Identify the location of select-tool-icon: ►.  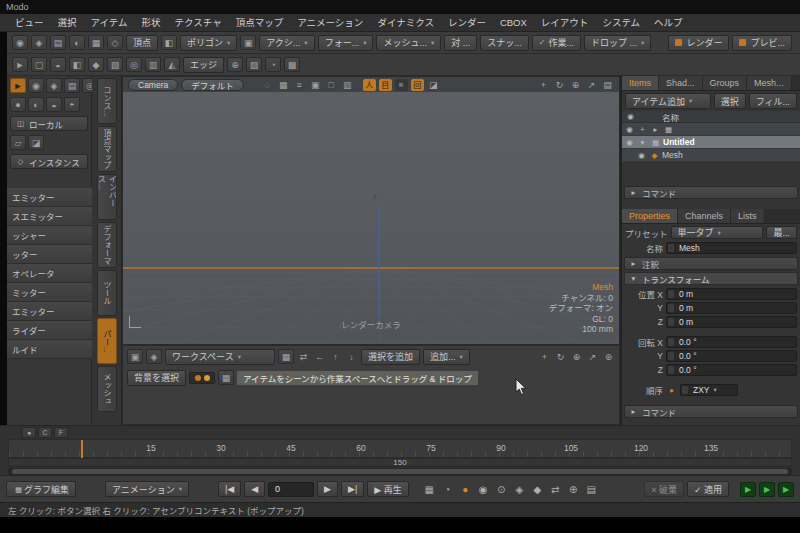
(18, 86).